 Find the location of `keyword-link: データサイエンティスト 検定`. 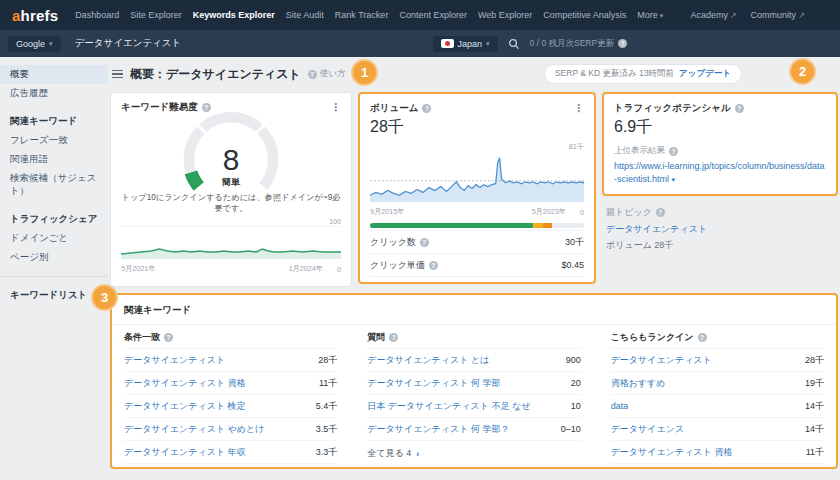

keyword-link: データサイエンティスト 検定 is located at coordinates (185, 406).